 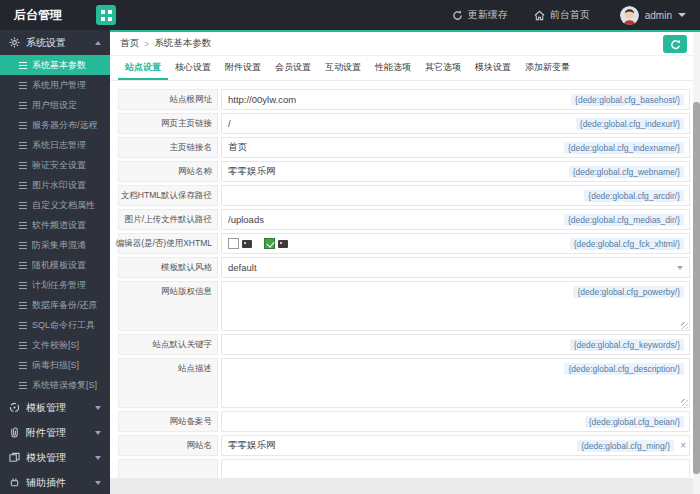 What do you see at coordinates (64, 386) in the screenshot?
I see `sidebar-item-label: 系统错误修复[S]` at bounding box center [64, 386].